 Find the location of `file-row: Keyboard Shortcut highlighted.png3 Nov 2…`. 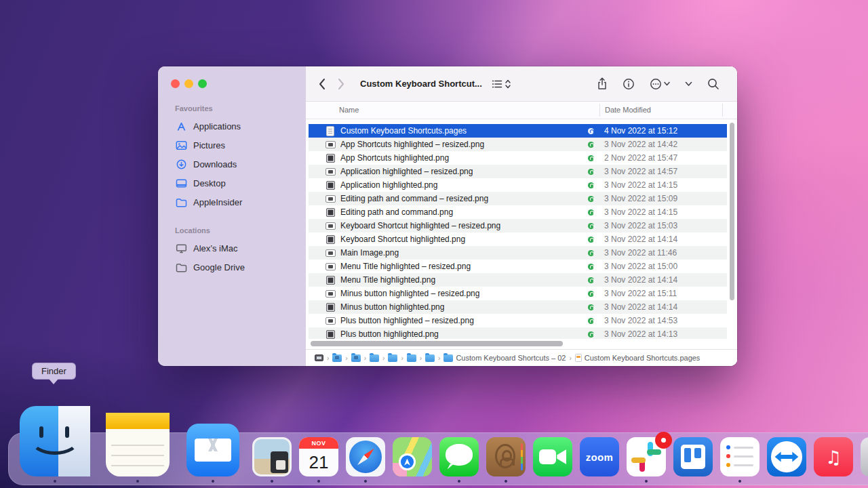

file-row: Keyboard Shortcut highlighted.png3 Nov 2… is located at coordinates (518, 239).